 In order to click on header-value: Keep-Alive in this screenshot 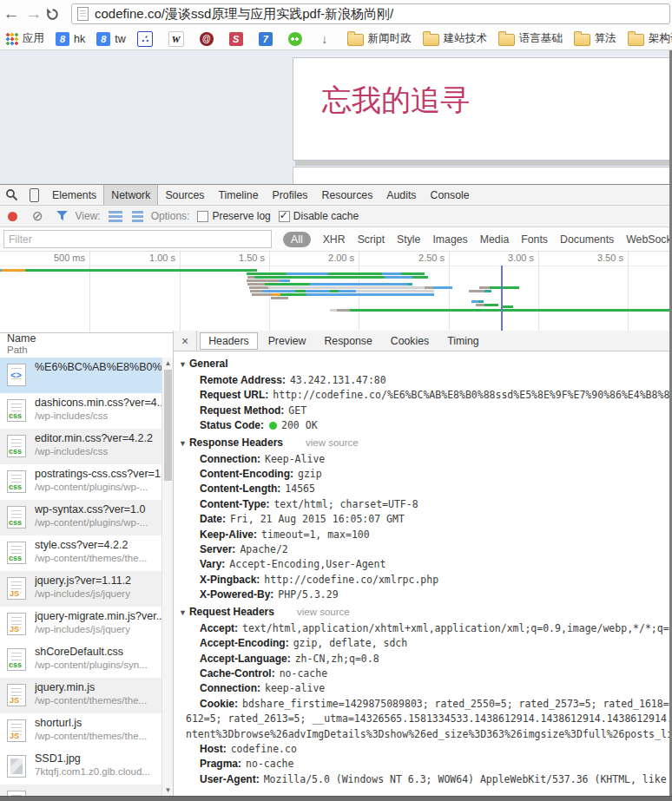, I will do `click(295, 459)`.